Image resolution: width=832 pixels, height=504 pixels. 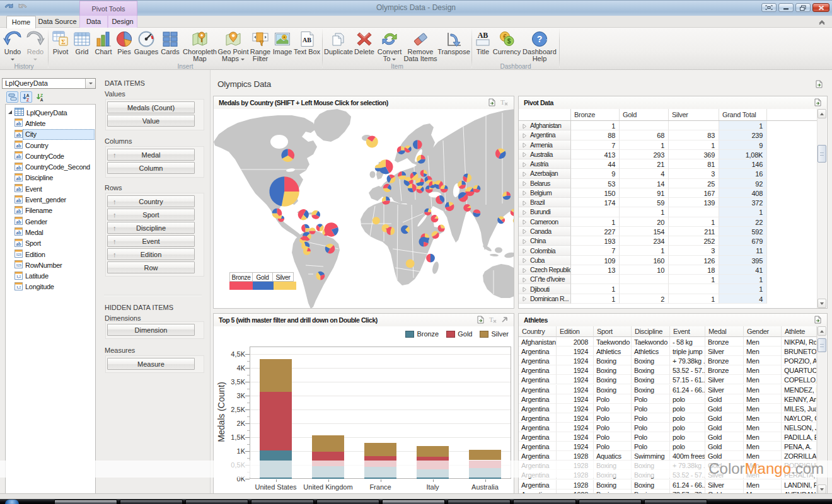 What do you see at coordinates (49, 83) in the screenshot?
I see `data-source-select: LplQueryData` at bounding box center [49, 83].